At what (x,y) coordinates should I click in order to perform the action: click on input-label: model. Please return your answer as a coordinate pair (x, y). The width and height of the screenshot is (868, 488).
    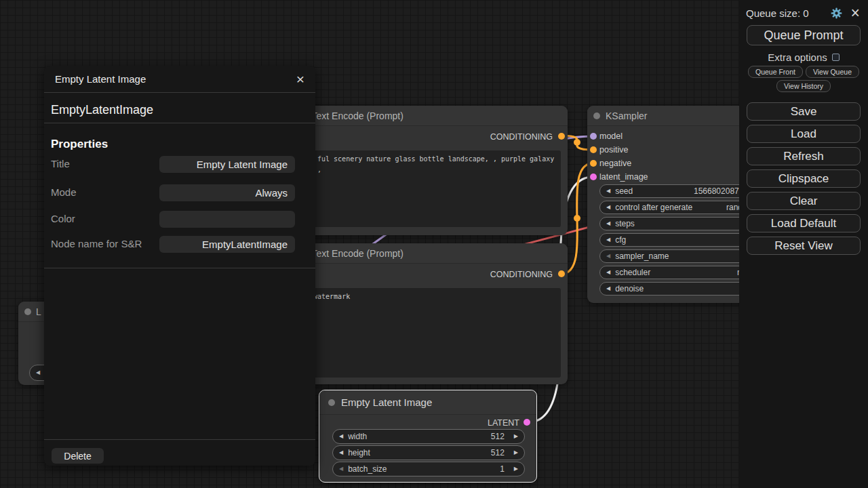
    Looking at the image, I should click on (611, 136).